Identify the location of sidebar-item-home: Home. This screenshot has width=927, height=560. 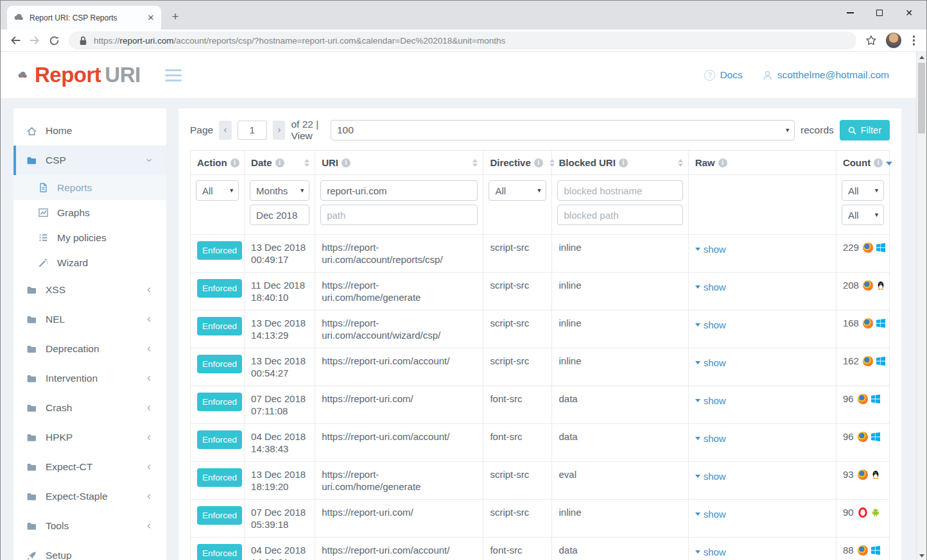
(90, 131).